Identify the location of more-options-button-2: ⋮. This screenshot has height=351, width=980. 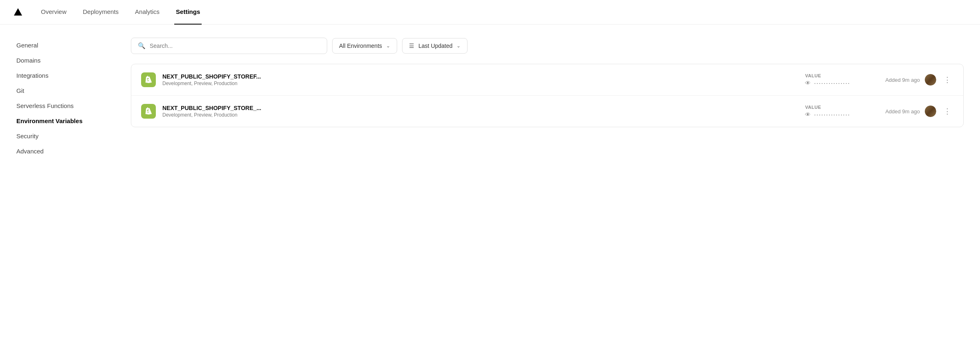
(947, 111).